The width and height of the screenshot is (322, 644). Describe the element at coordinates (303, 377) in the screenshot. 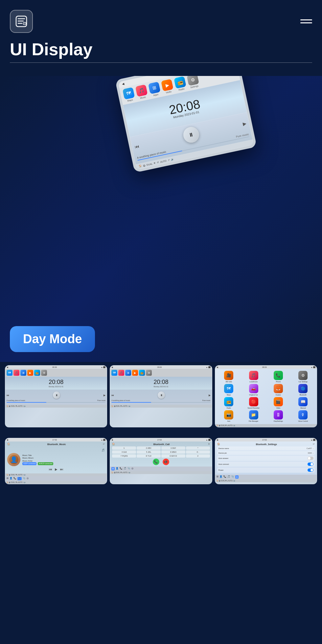

I see `app-carsettings: ⚙ Car Settings` at that location.